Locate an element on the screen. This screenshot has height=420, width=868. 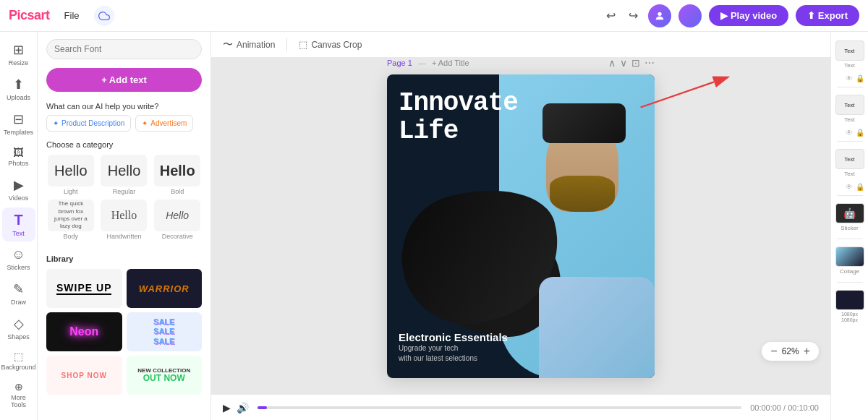
search-input is located at coordinates (124, 49).